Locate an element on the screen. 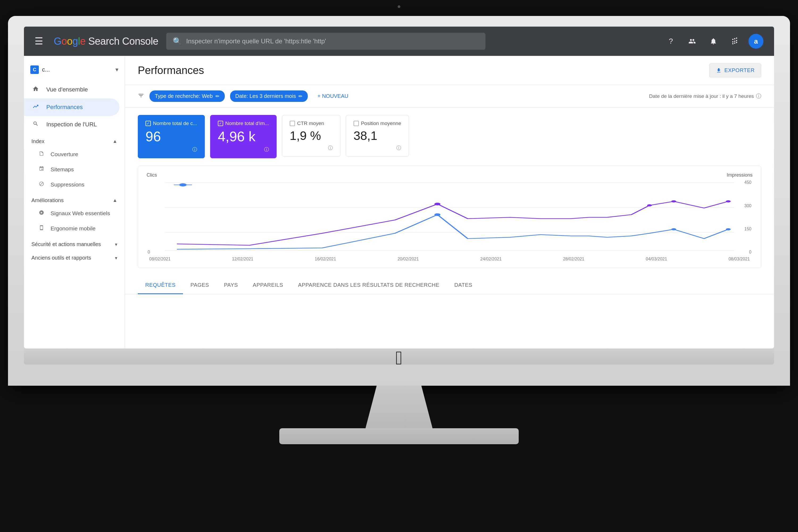  chart-labels: Clics Impressions is located at coordinates (450, 175).